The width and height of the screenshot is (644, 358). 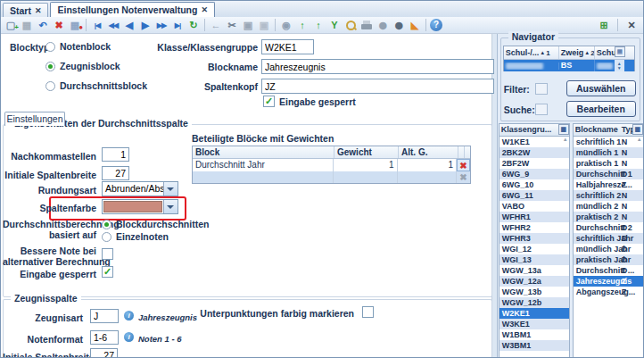 I want to click on column-header: Block, so click(x=264, y=152).